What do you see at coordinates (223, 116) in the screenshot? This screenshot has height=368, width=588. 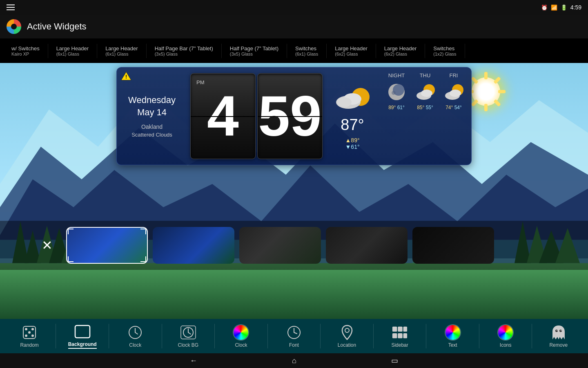 I see `hour-display: 4` at bounding box center [223, 116].